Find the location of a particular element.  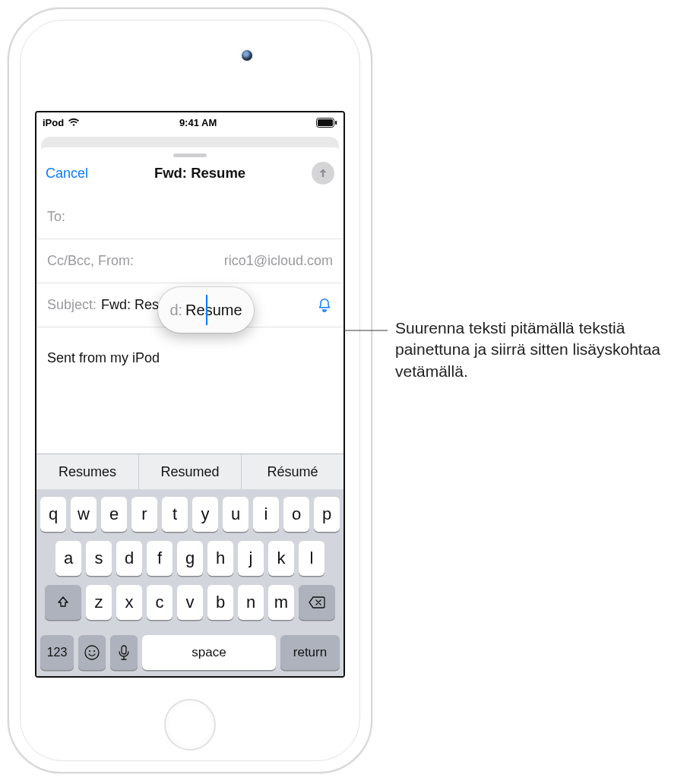

shift-key is located at coordinates (63, 602).